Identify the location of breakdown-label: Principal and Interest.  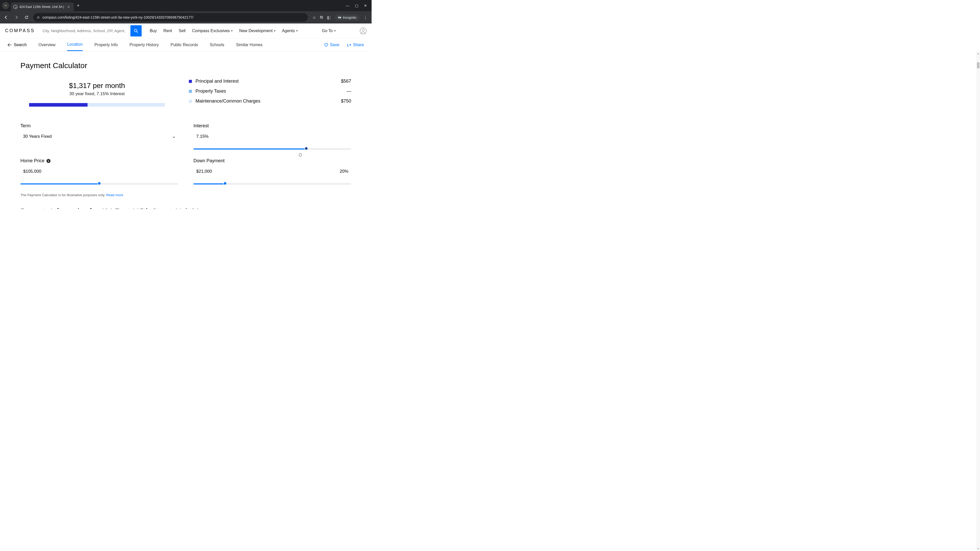
(217, 81).